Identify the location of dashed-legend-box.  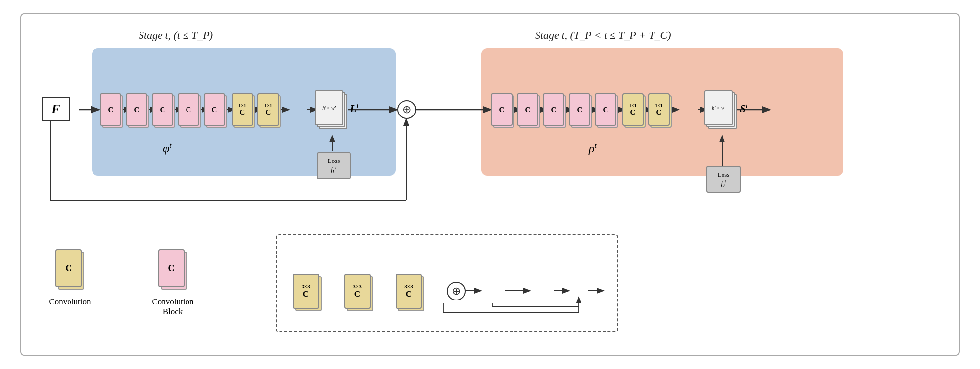
(447, 283).